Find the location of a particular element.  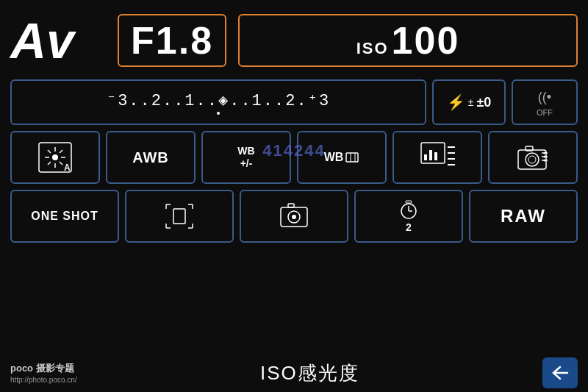

iso-sensitivity-label: ISO感光度 is located at coordinates (310, 374).